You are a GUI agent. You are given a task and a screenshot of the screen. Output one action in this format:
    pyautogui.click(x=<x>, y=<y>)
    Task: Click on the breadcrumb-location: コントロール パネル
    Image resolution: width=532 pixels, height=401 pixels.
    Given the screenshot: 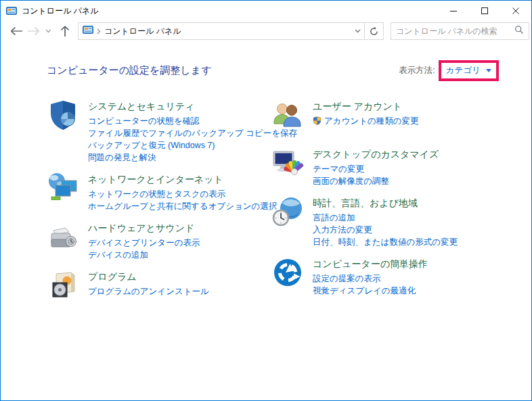 What is the action you would take?
    pyautogui.click(x=143, y=31)
    